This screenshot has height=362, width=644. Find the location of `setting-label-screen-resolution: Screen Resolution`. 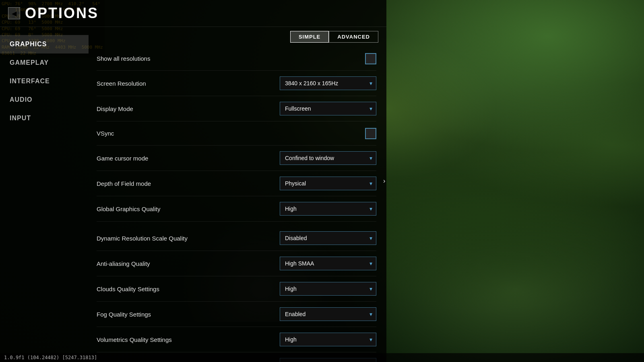

setting-label-screen-resolution: Screen Resolution is located at coordinates (188, 84).